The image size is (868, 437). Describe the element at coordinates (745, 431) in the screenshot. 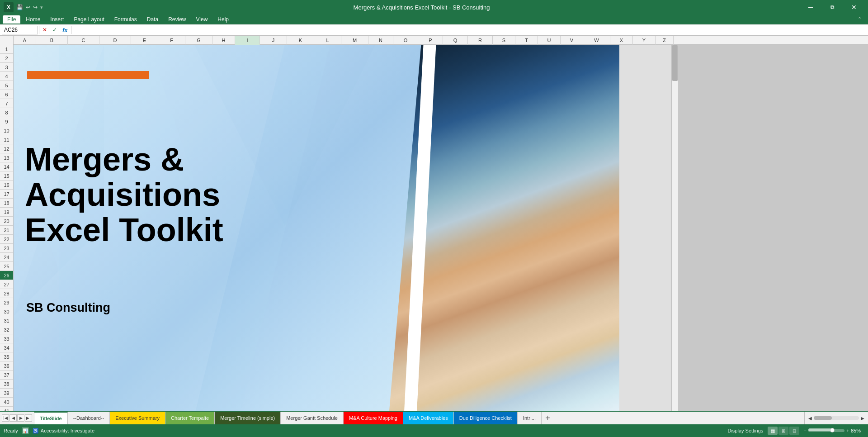

I see `display-settings-button: Display Settings` at that location.